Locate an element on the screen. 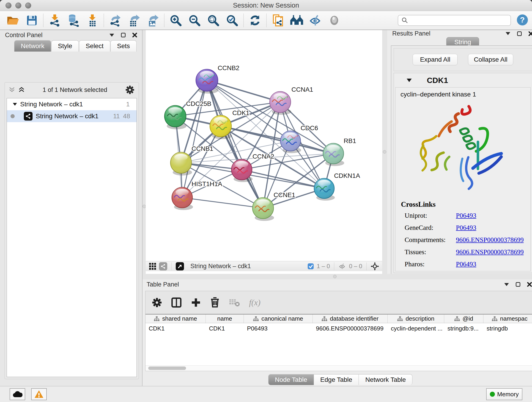 The height and width of the screenshot is (402, 532). column-header-shared-name: shared name is located at coordinates (176, 319).